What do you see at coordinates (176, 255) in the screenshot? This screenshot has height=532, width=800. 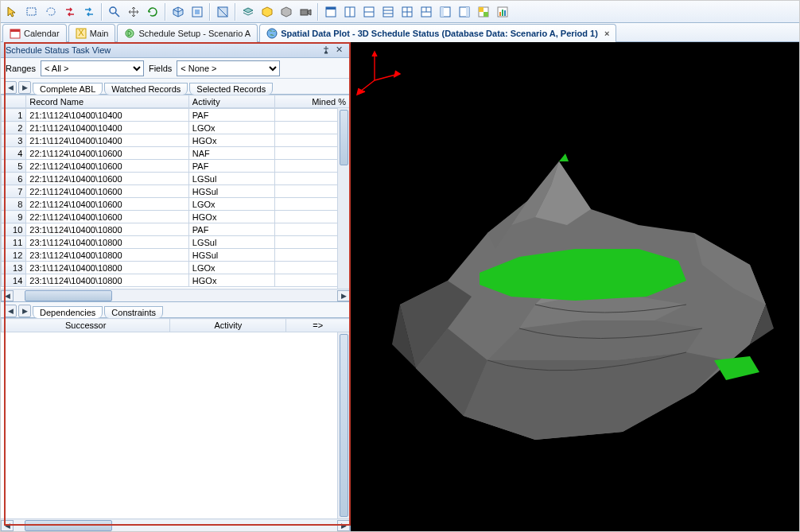 I see `table-row: 1223:1\1124\10400\10800HGSul0.` at bounding box center [176, 255].